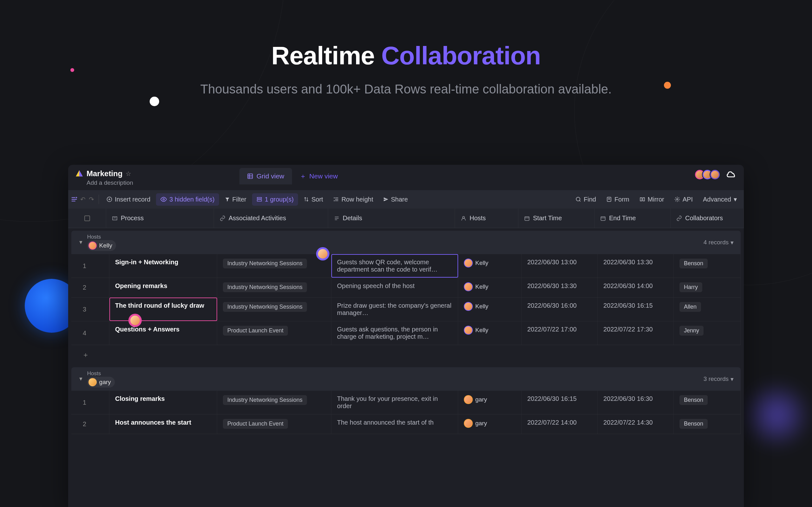 The image size is (812, 507). I want to click on row-height-button: Row height, so click(353, 199).